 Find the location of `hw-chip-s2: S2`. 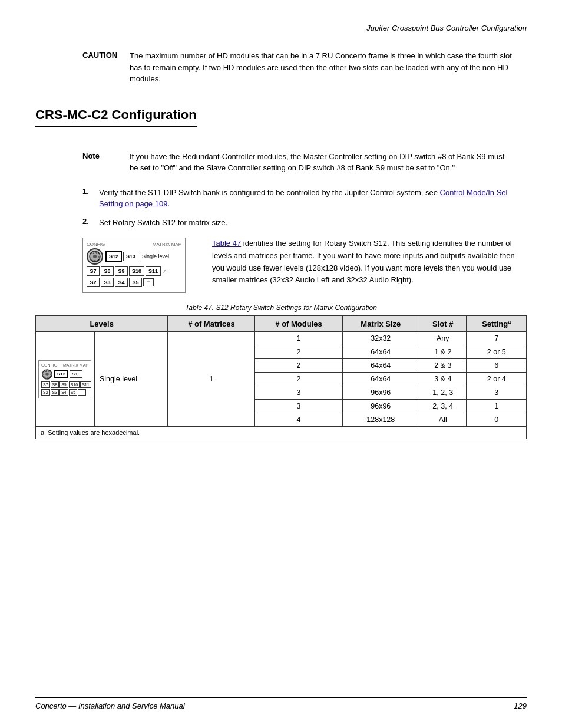

hw-chip-s2: S2 is located at coordinates (93, 282).